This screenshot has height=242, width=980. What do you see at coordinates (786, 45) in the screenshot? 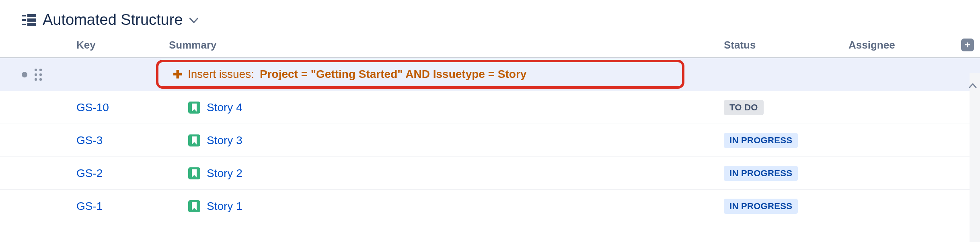
I see `column-header-status: Status` at bounding box center [786, 45].